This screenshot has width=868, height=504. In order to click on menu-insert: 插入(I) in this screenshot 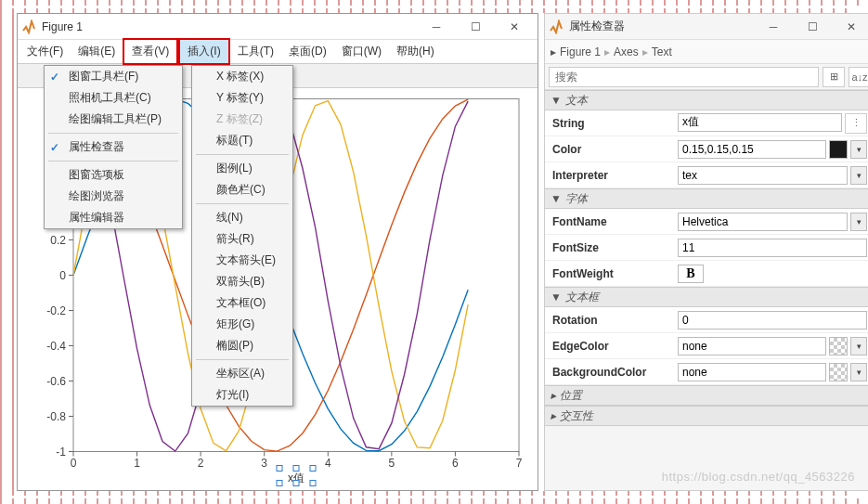, I will do `click(204, 52)`.